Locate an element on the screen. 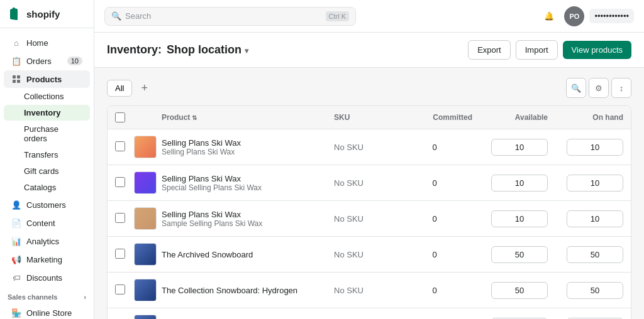  sales-channels-label: Sales channels is located at coordinates (33, 297).